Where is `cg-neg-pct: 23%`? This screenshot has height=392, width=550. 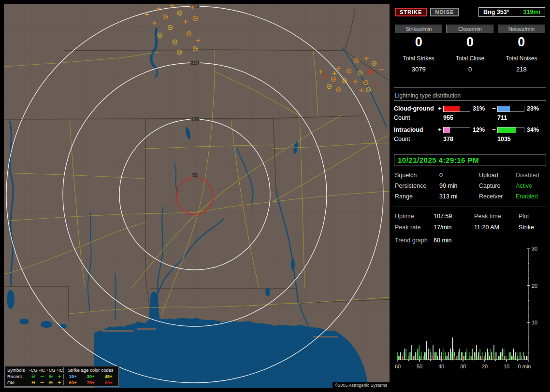 cg-neg-pct: 23% is located at coordinates (535, 109).